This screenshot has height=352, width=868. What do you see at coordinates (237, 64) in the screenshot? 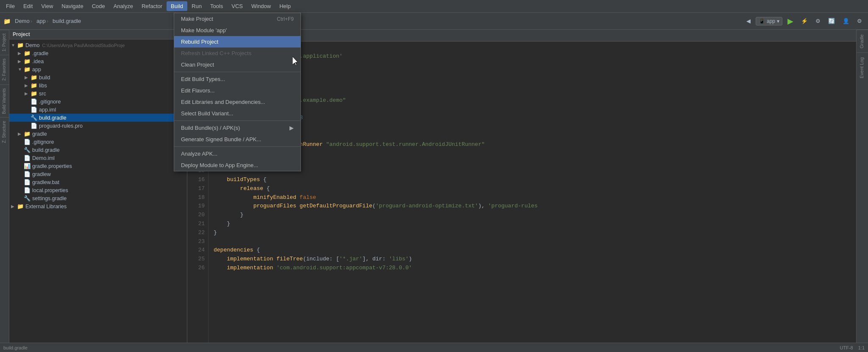
I see `menu-clean-project: Clean Project` at bounding box center [237, 64].